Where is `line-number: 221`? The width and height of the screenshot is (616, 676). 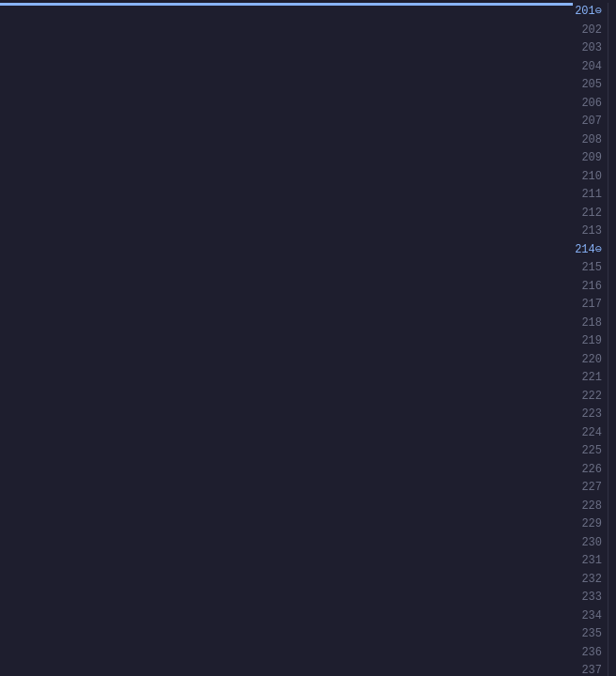 line-number: 221 is located at coordinates (588, 378).